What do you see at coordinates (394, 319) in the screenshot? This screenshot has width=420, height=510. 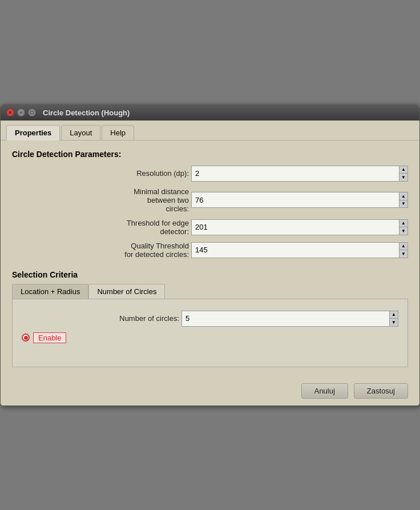 I see `num-circles-spin-buttons: ▲ ▼` at bounding box center [394, 319].